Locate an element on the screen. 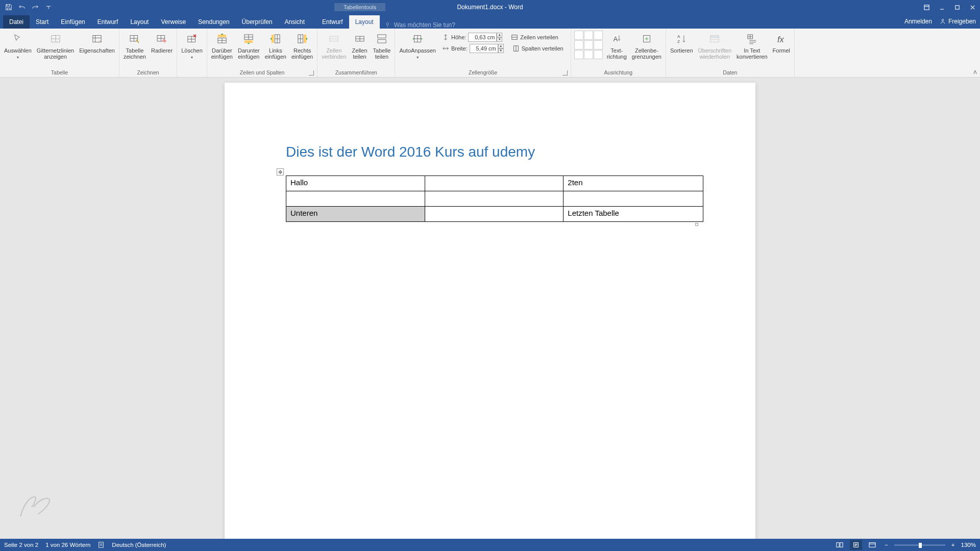  qat-customize is located at coordinates (48, 7).